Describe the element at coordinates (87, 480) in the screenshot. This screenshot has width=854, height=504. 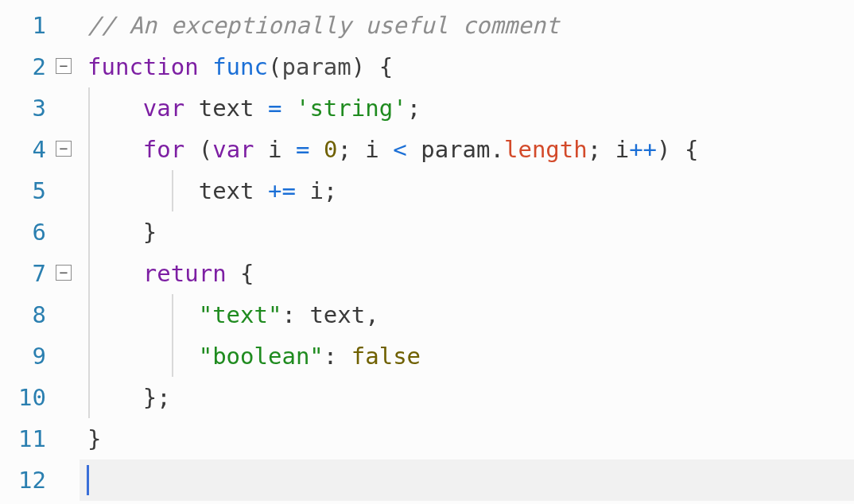
I see `cursor-icon` at that location.